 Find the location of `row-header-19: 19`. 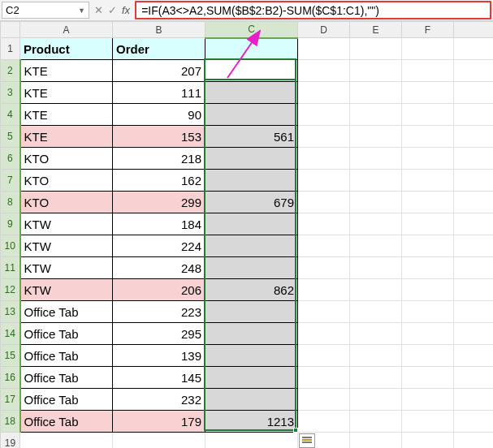

row-header-19: 19 is located at coordinates (11, 441).